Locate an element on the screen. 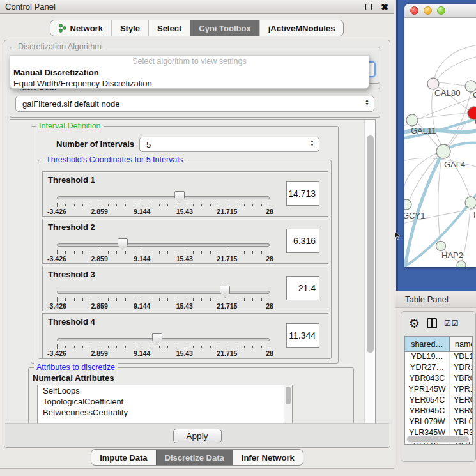  network-node is located at coordinates (461, 264).